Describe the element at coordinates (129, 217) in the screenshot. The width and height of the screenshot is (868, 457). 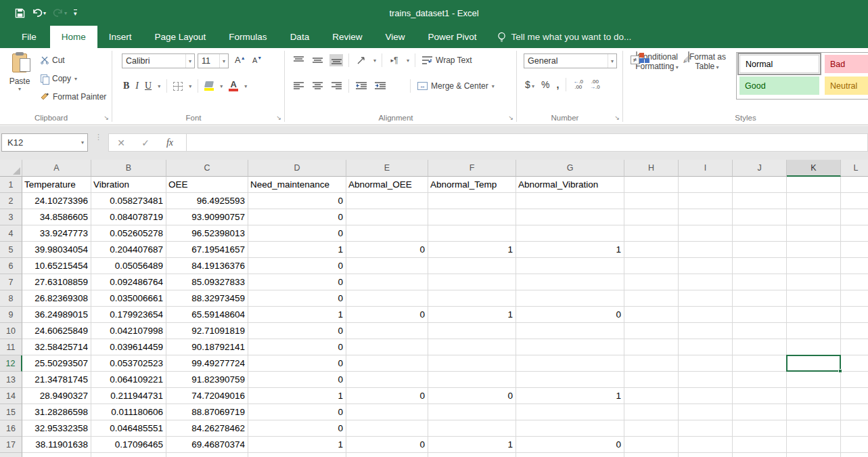
I see `cell-B3: 0.084078719` at that location.